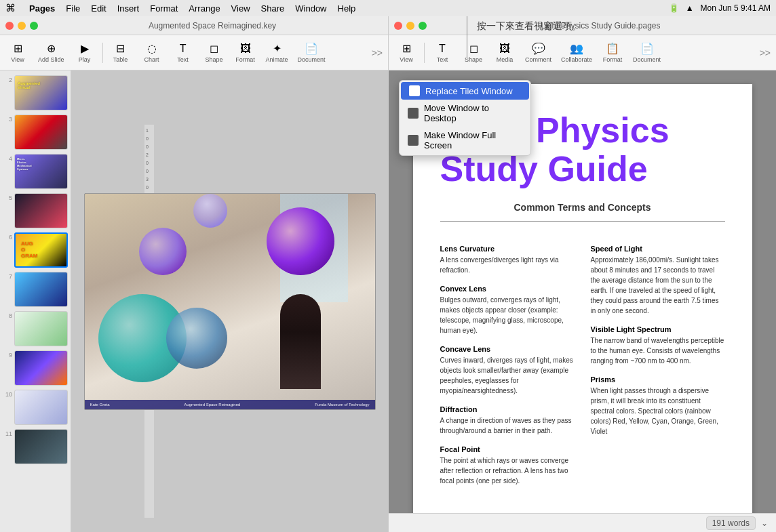  What do you see at coordinates (311, 8) in the screenshot?
I see `menu-window: Window` at bounding box center [311, 8].